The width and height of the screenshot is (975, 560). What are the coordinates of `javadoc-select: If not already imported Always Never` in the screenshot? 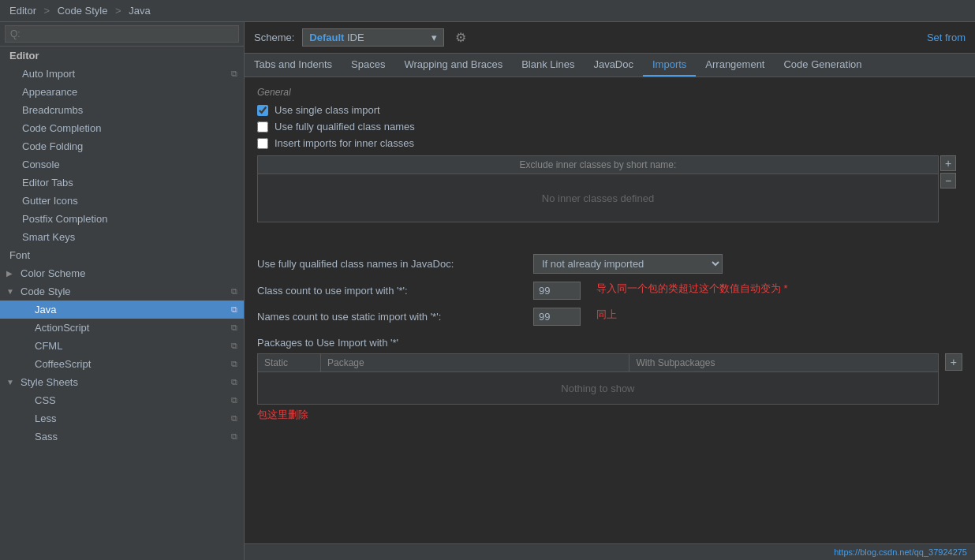 It's located at (628, 263).